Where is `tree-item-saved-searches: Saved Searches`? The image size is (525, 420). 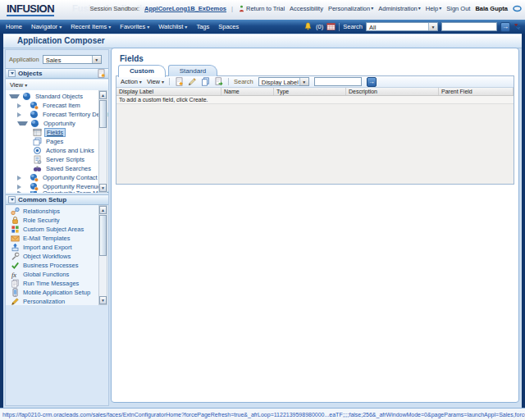 tree-item-saved-searches: Saved Searches is located at coordinates (57, 169).